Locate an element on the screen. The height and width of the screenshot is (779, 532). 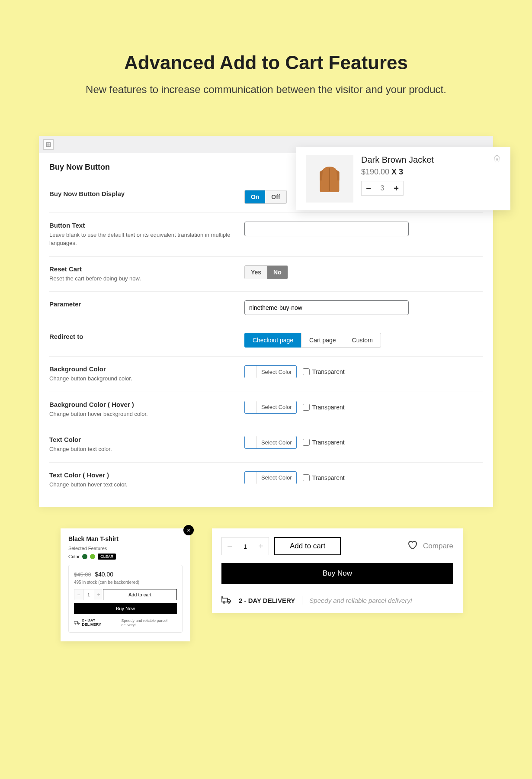
cart-item-title: Dark Brown Jacket is located at coordinates (423, 160).